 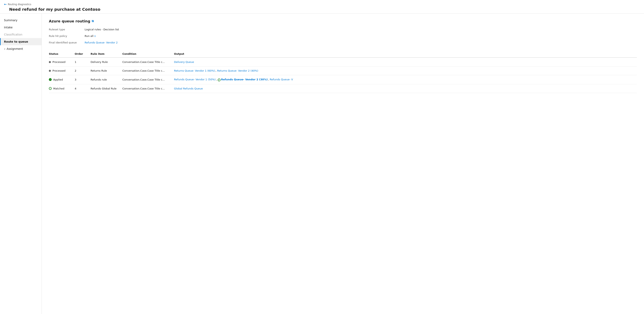 What do you see at coordinates (21, 20) in the screenshot?
I see `sidebar-item-summary: Summary` at bounding box center [21, 20].